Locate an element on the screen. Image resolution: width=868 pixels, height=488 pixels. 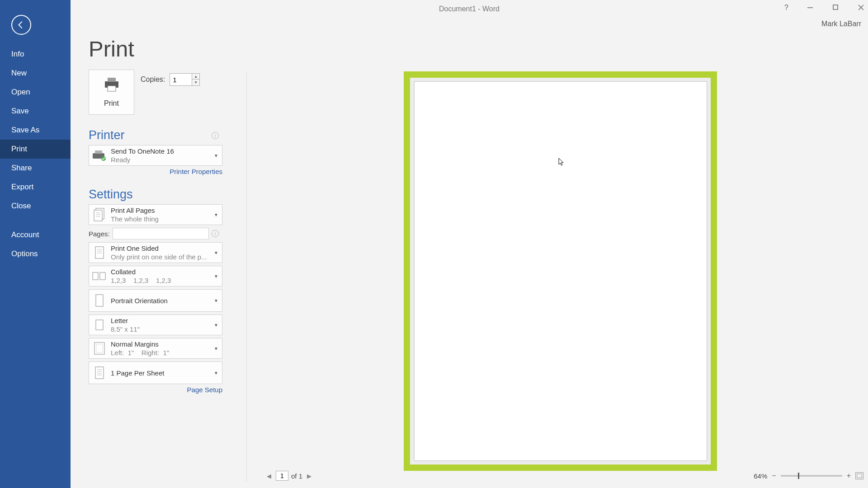
print-scope-dropdown: Print All Pages The whole thing ▼ is located at coordinates (156, 215).